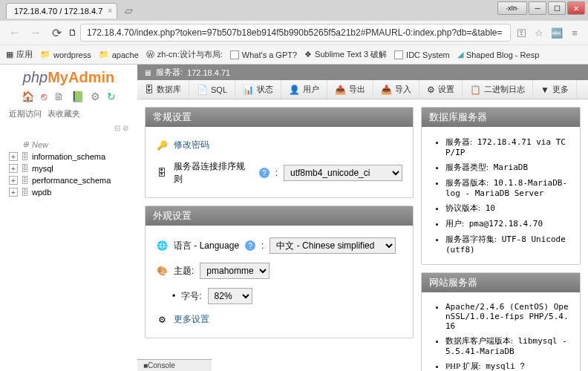 The image size is (588, 371). Describe the element at coordinates (576, 8) in the screenshot. I see `window-close-button: ✕` at that location.